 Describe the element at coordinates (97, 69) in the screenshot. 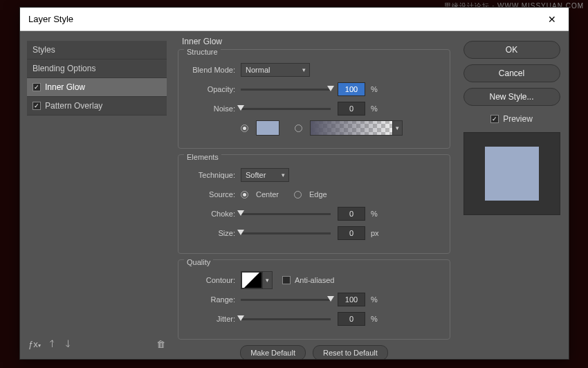

I see `sidebar-item-blending-options: Blending Options` at that location.